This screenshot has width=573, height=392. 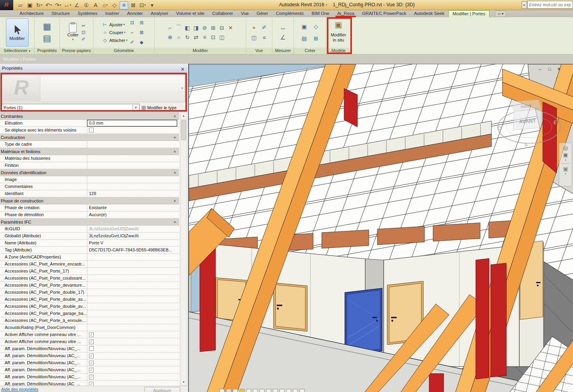 I want to click on tab-structure: Structure, so click(x=60, y=14).